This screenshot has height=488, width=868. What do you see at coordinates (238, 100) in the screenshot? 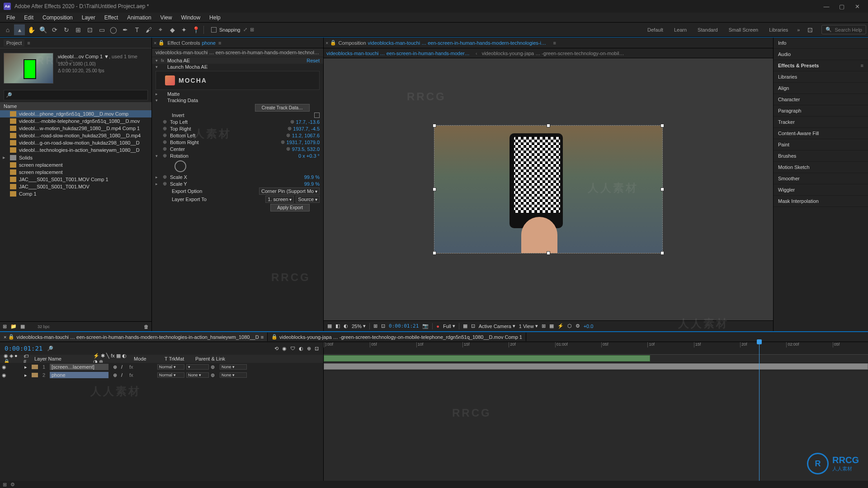
I see `tracking-group: ▾Tracking Data` at bounding box center [238, 100].